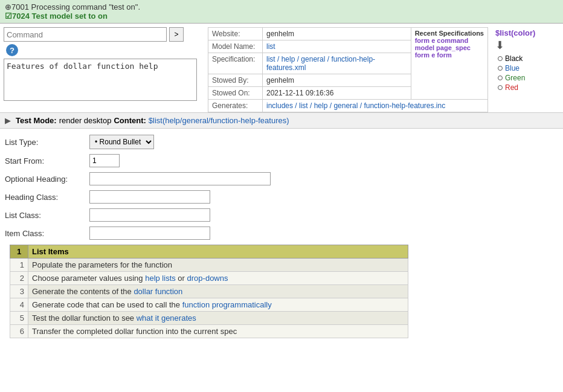 This screenshot has width=563, height=392. What do you see at coordinates (219, 332) in the screenshot?
I see `item-text-6: Transfer the completed dollar function i…` at bounding box center [219, 332].